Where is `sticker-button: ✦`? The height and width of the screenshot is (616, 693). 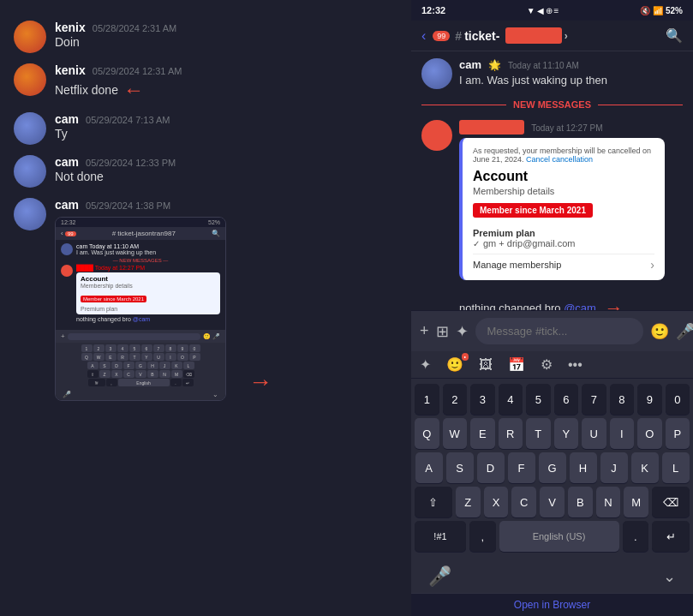 sticker-button: ✦ is located at coordinates (463, 332).